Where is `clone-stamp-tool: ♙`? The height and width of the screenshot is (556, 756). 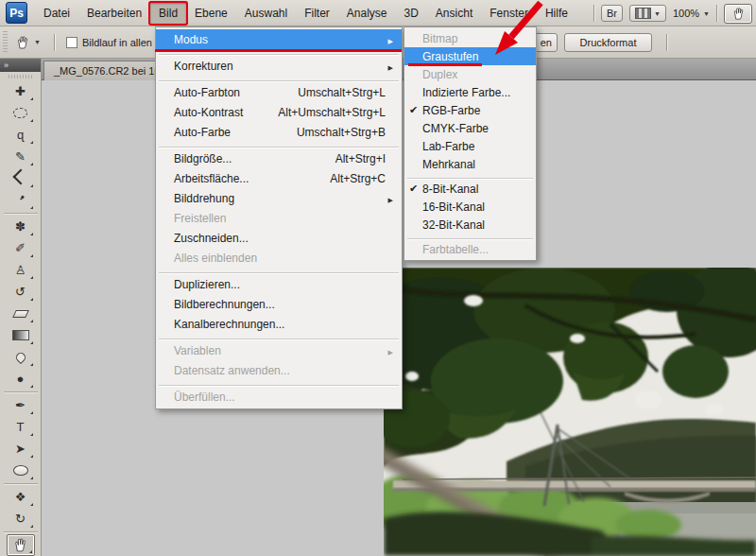 clone-stamp-tool: ♙ is located at coordinates (21, 270).